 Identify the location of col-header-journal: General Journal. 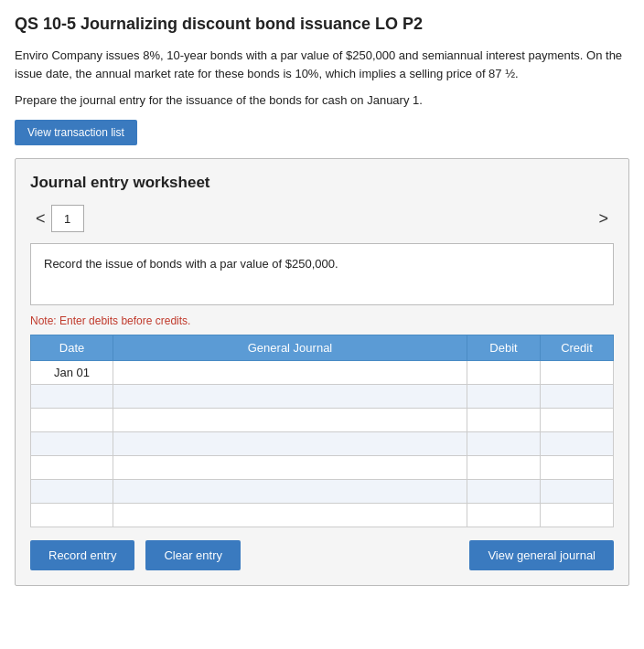
(291, 348).